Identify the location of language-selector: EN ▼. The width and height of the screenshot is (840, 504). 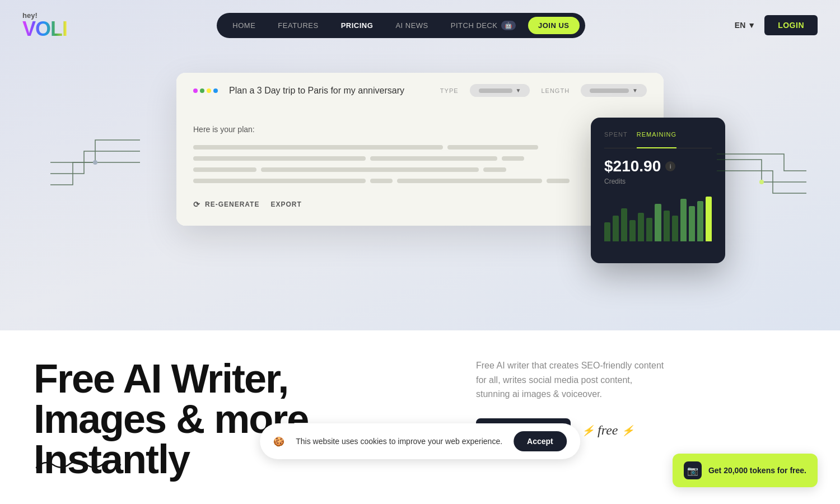
(745, 25).